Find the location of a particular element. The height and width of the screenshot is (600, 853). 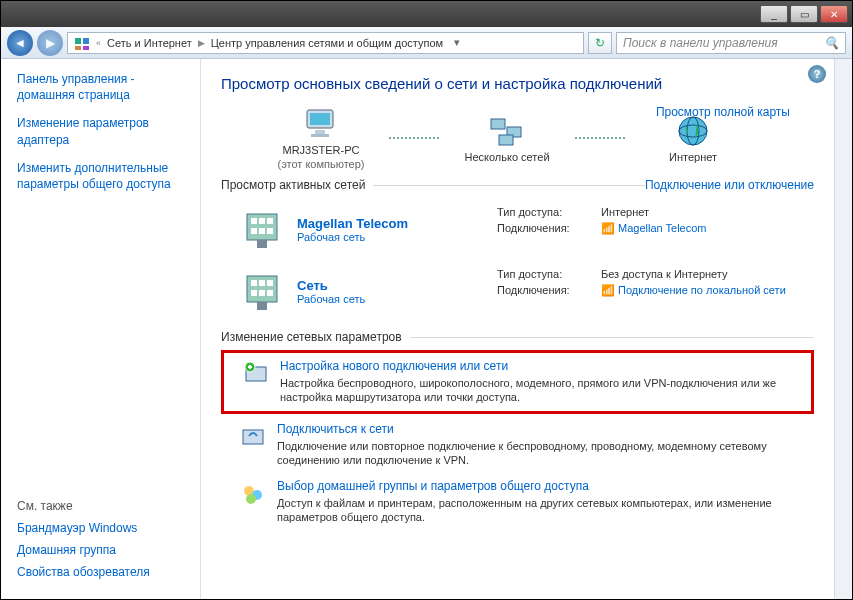

task-title-link: Настройка нового подключения или сети is located at coordinates (546, 366).